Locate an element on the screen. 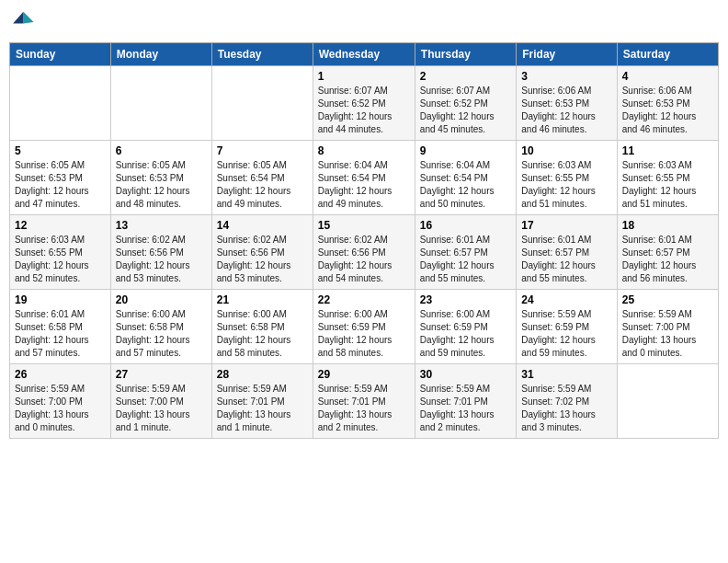  day-number: 25 is located at coordinates (667, 300).